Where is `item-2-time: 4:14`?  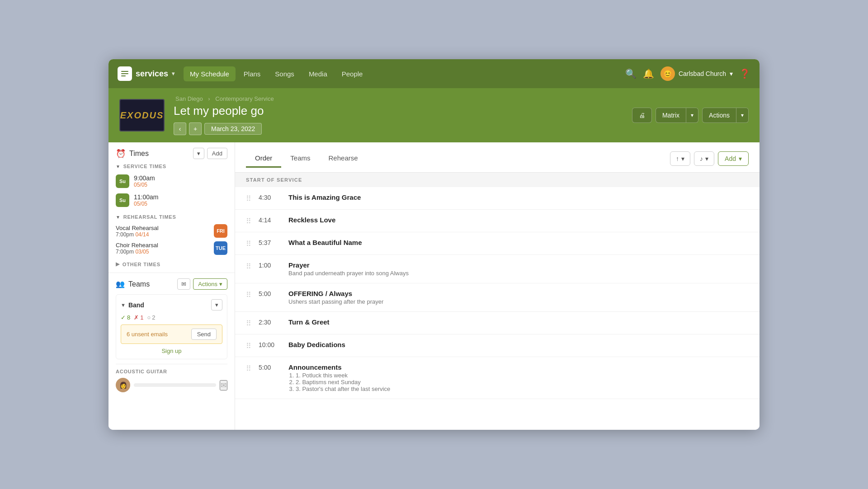 item-2-time: 4:14 is located at coordinates (270, 220).